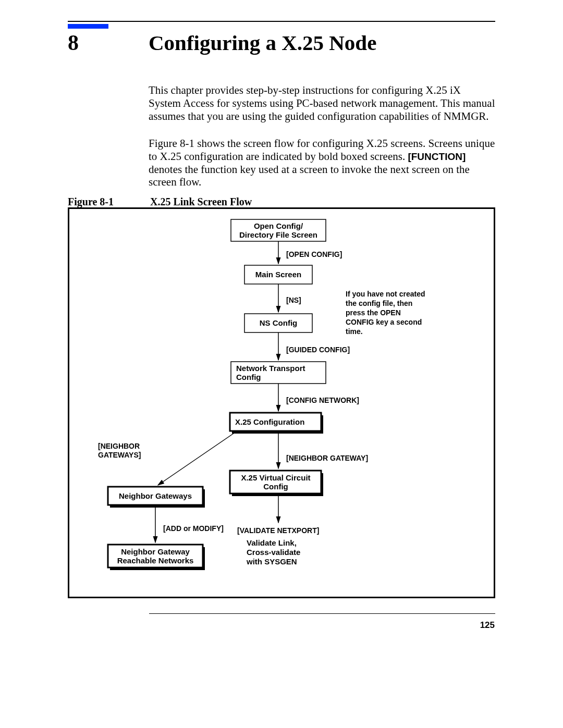 Image resolution: width=563 pixels, height=728 pixels. Describe the element at coordinates (193, 528) in the screenshot. I see `key-add-modify: [ADD or MODIFY]` at that location.